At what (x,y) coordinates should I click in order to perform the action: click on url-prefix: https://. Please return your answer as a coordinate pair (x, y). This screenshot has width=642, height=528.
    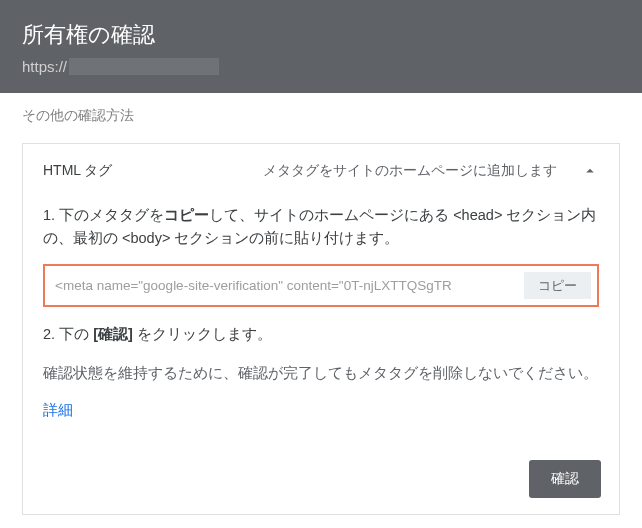
    Looking at the image, I should click on (44, 66).